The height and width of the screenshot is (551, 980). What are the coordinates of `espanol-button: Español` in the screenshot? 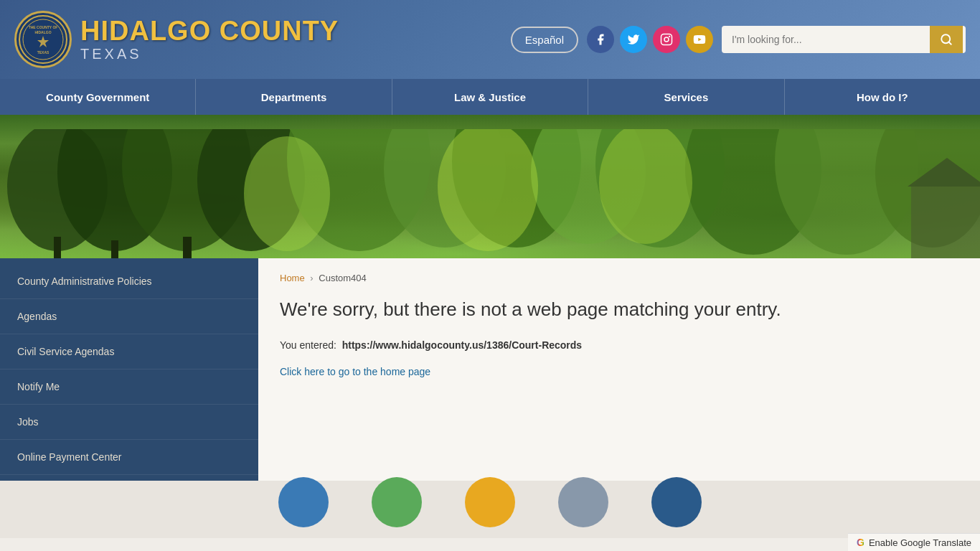 It's located at (545, 40).